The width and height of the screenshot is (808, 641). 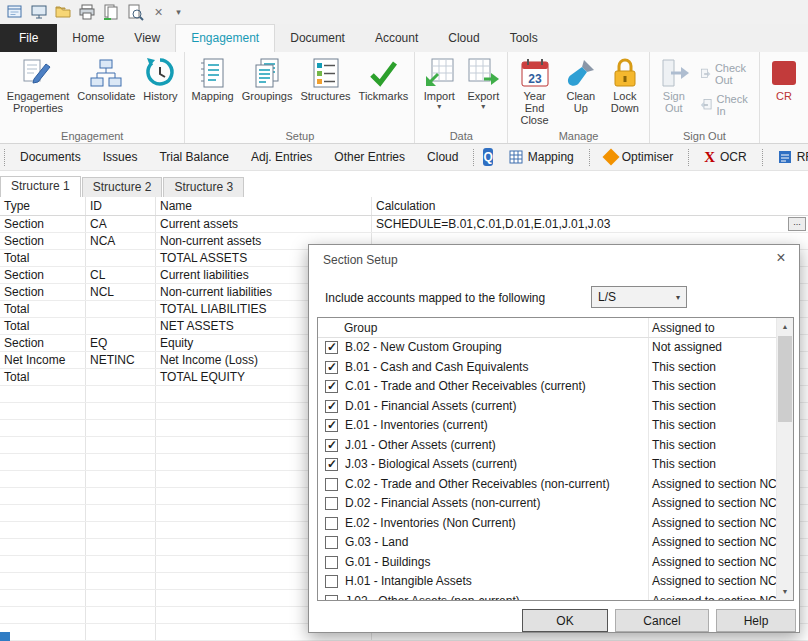 What do you see at coordinates (38, 86) in the screenshot?
I see `engagement-properties-button: Engagement Properties` at bounding box center [38, 86].